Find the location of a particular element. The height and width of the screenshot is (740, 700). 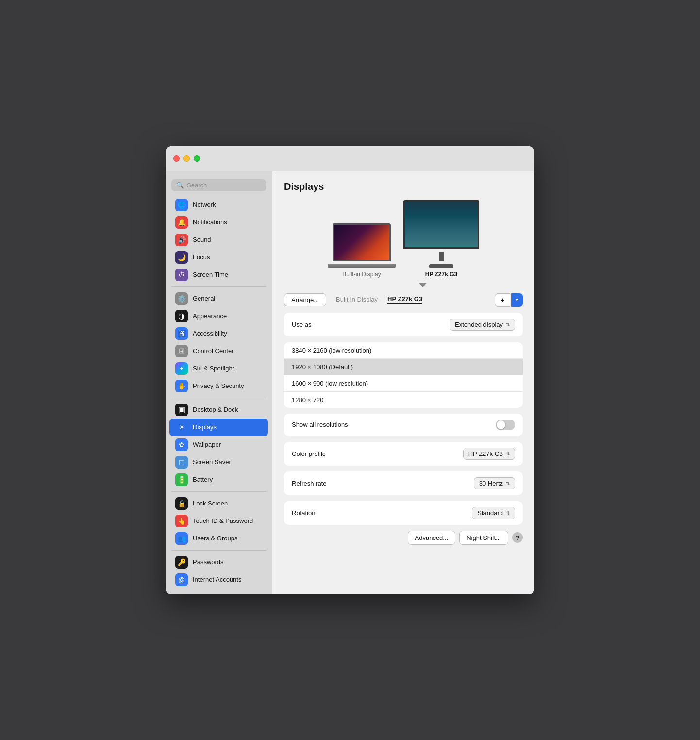

color-profile-value: HP Z27k G3 is located at coordinates (485, 454).